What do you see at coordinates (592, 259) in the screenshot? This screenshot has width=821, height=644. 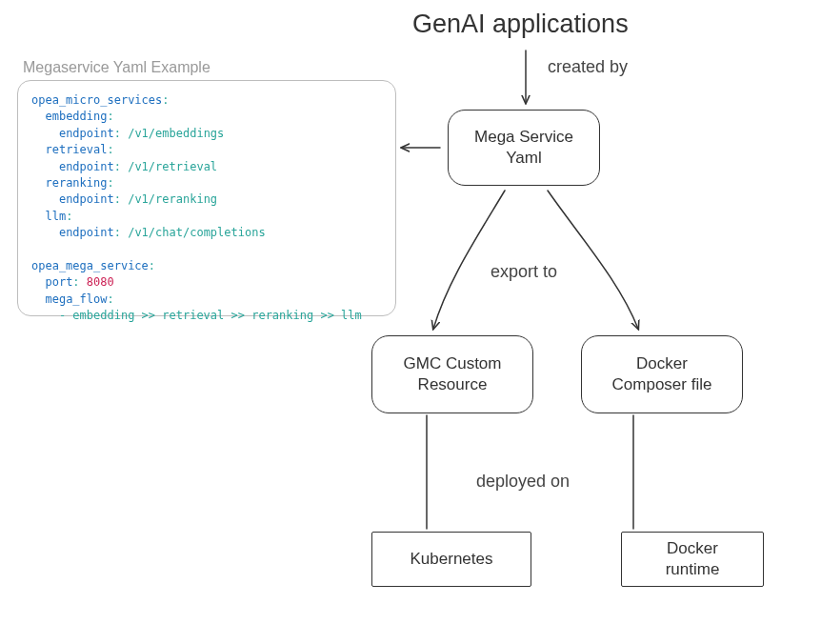 I see `arrow-export-right-icon` at bounding box center [592, 259].